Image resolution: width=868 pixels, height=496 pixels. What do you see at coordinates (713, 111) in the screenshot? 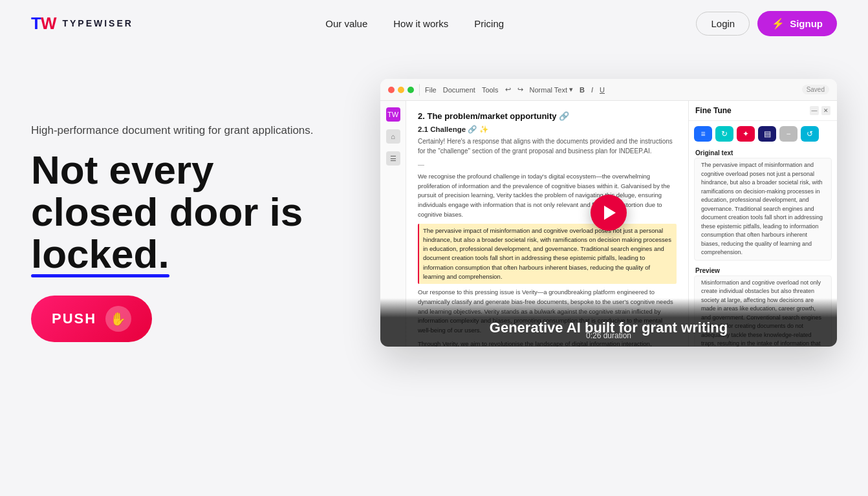
I see `fine-tune-title: Fine Tune` at bounding box center [713, 111].